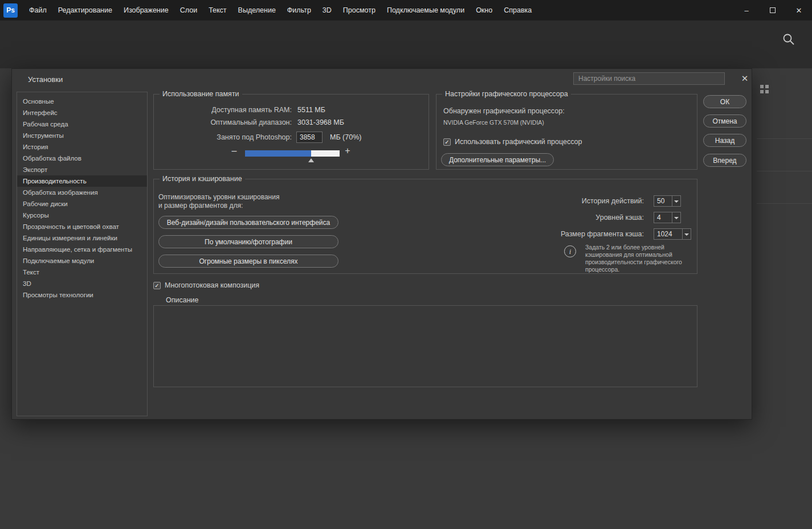 The image size is (812, 529). I want to click on description-label: Описание, so click(182, 300).